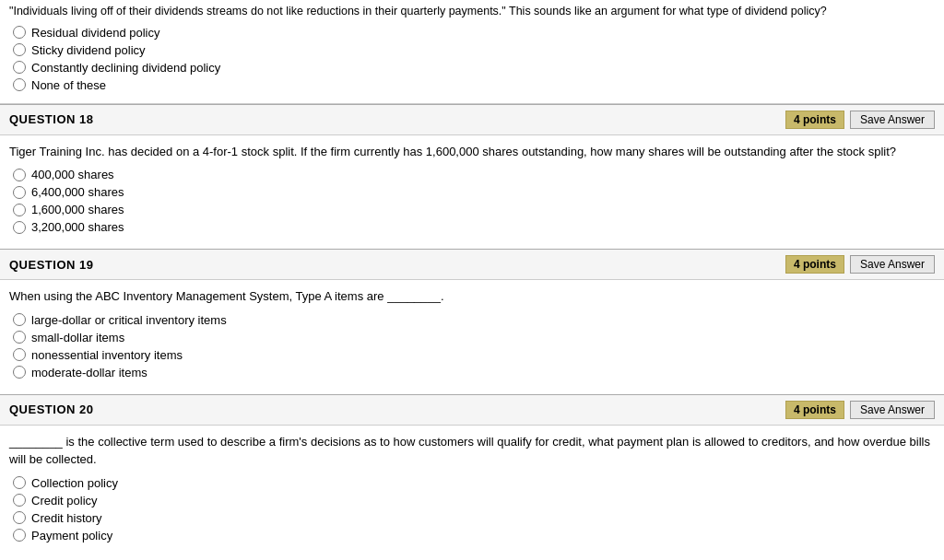  Describe the element at coordinates (860, 120) in the screenshot. I see `question-18-controls: 4 points Save Answer` at that location.